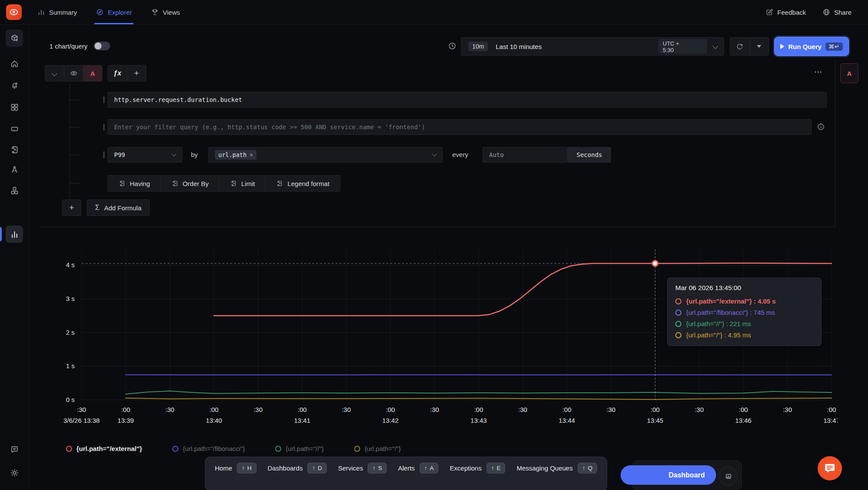  What do you see at coordinates (849, 73) in the screenshot?
I see `query-rail-badge: A` at bounding box center [849, 73].